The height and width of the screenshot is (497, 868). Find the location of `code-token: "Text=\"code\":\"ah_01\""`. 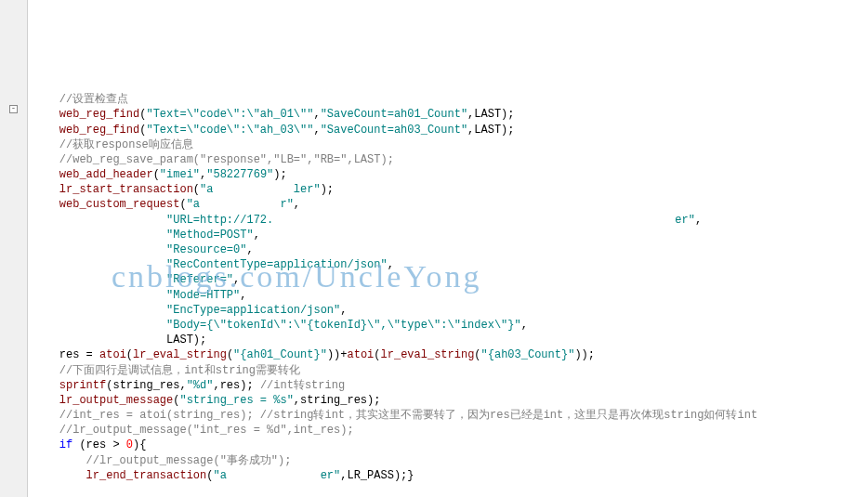

code-token: "Text=\"code\":\"ah_01\"" is located at coordinates (230, 114).